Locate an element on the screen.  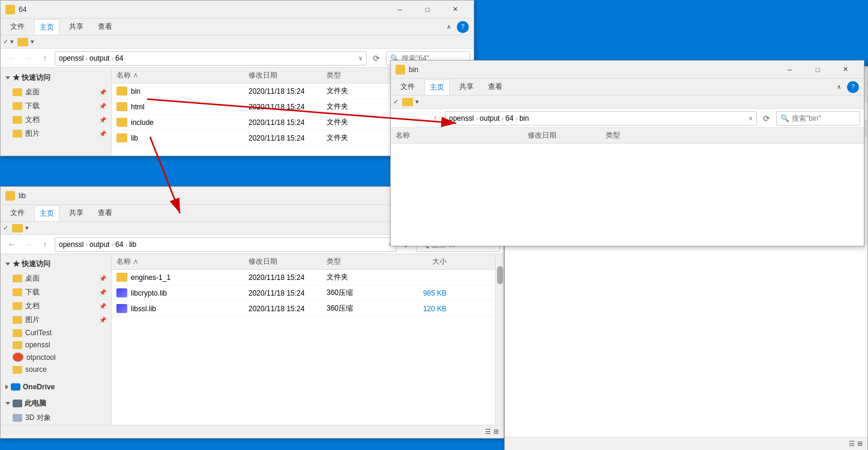
refresh-button-bin: ⟳ is located at coordinates (767, 118).